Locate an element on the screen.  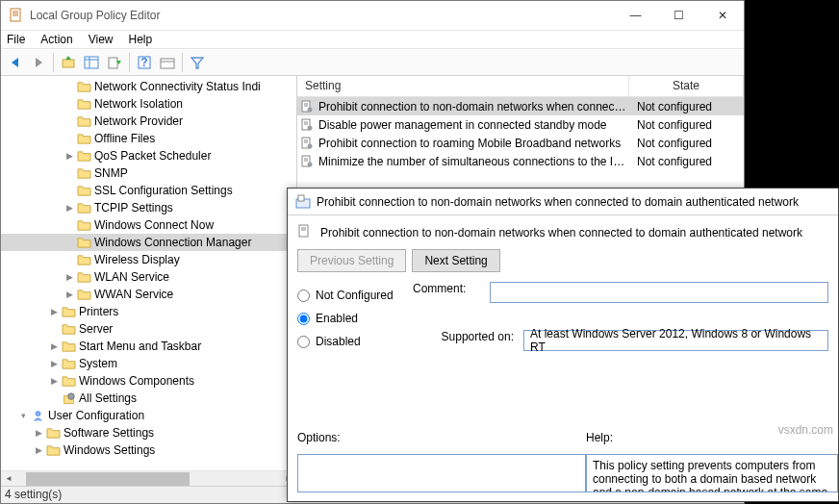
tree-item: SNMP is located at coordinates (148, 173).